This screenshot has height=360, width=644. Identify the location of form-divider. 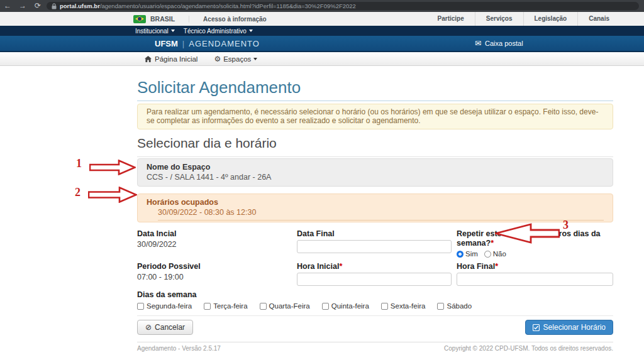
(375, 315).